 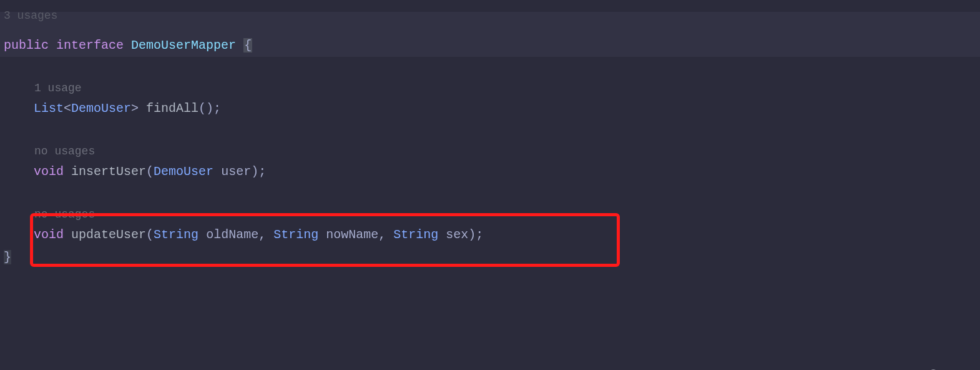 What do you see at coordinates (26, 45) in the screenshot?
I see `keyword-public: public` at bounding box center [26, 45].